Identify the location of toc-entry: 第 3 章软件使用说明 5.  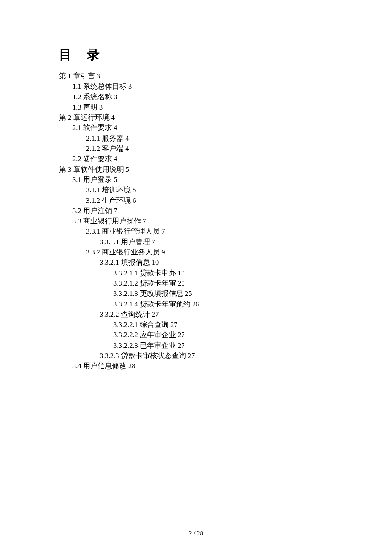
(204, 170).